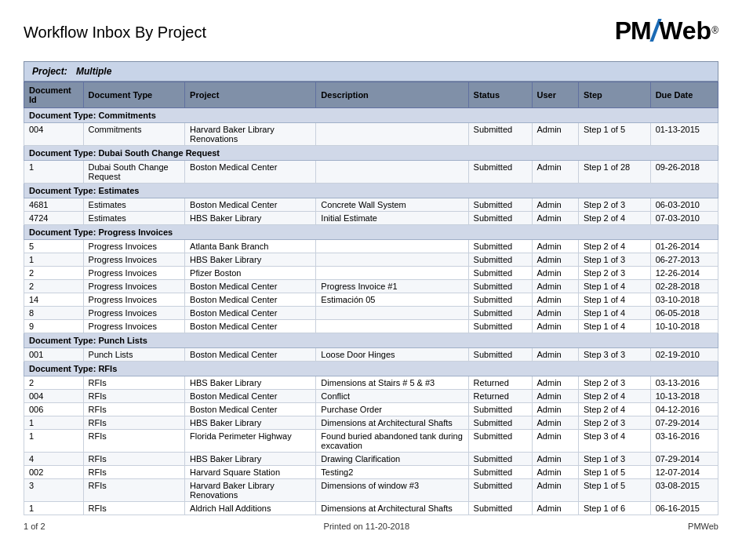 This screenshot has width=742, height=560. Describe the element at coordinates (684, 314) in the screenshot. I see `cell-due-date: 06-05-2018` at that location.